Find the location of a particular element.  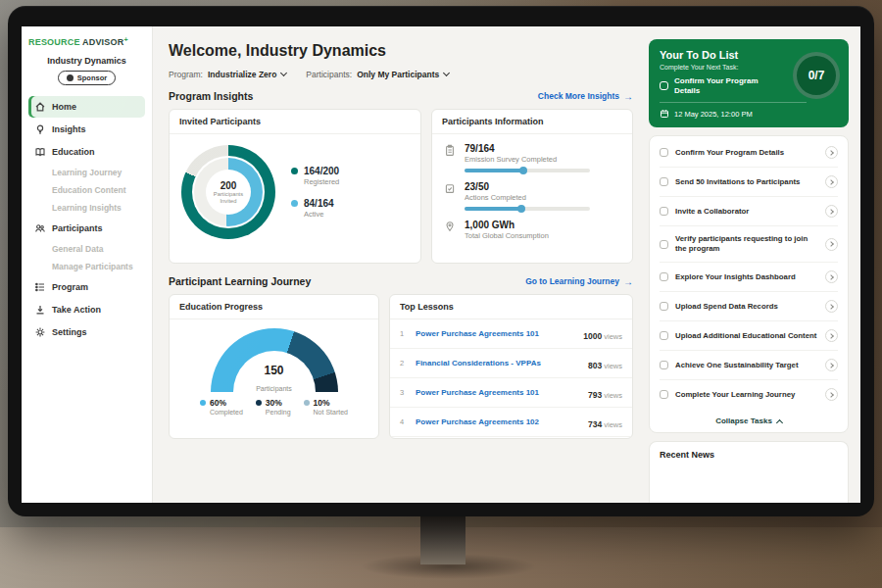

brand-plus: + is located at coordinates (125, 39).